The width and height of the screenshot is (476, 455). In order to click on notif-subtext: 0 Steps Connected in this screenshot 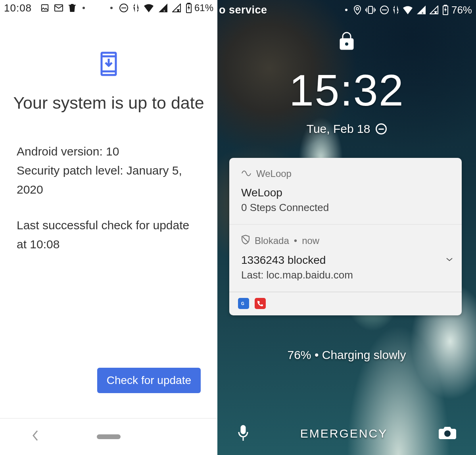, I will do `click(345, 208)`.